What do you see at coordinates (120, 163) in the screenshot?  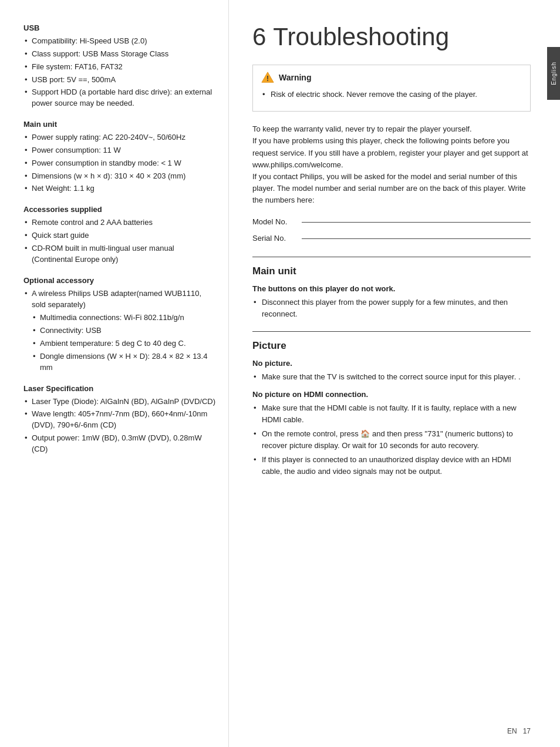 I see `main-unit-list: Power supply rating: AC 220-240V~, 50/60…` at bounding box center [120, 163].